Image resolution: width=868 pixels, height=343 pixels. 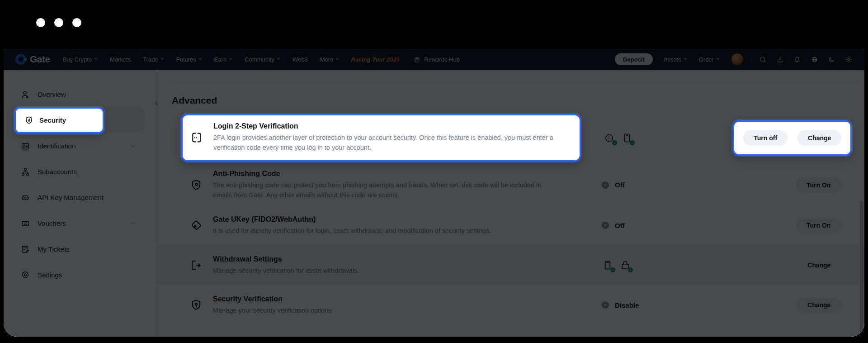 I want to click on sidebar-active-card: Security, so click(x=59, y=120).